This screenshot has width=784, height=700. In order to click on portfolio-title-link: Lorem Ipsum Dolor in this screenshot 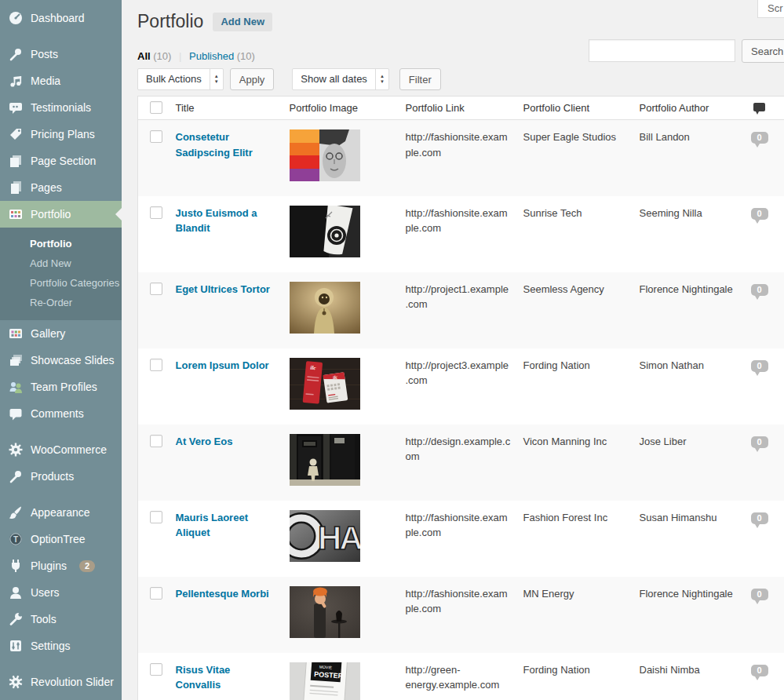, I will do `click(223, 366)`.